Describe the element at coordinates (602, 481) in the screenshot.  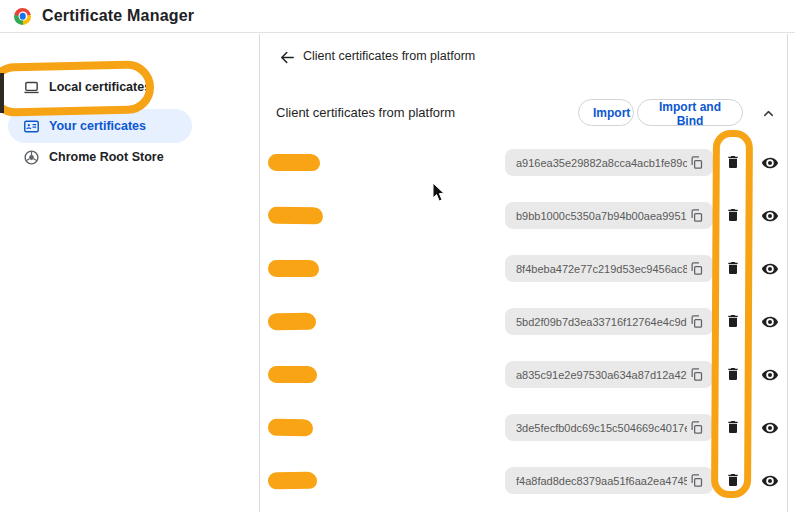
I see `certificate-hash: f4a8fad8dec8379aa51f6aa2ea47458a…` at that location.